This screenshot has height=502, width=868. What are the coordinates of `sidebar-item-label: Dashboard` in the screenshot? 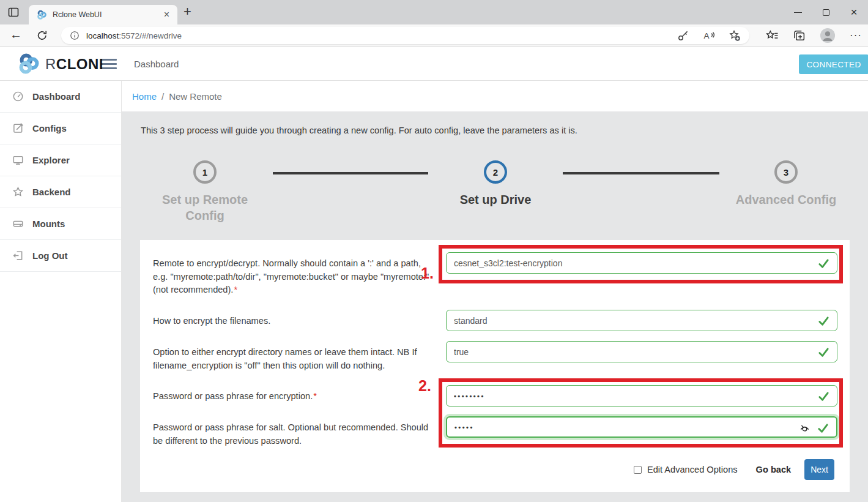 It's located at (56, 97).